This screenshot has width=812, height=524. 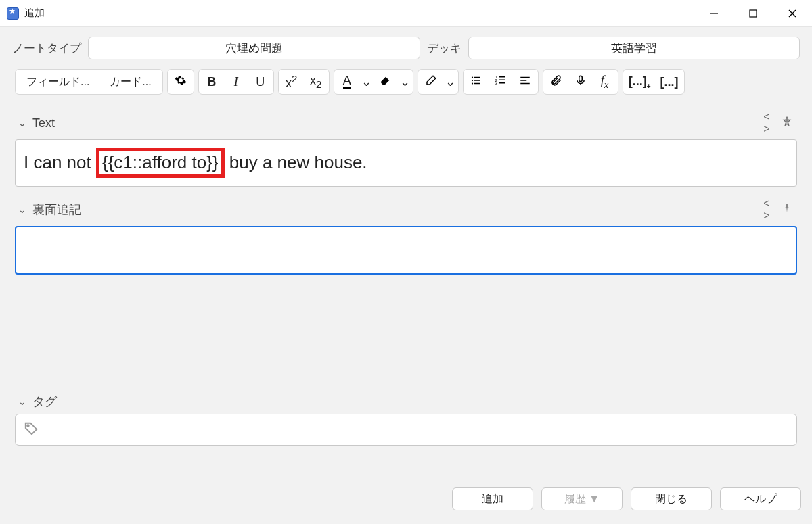 I want to click on subscript-button: x2, so click(x=316, y=82).